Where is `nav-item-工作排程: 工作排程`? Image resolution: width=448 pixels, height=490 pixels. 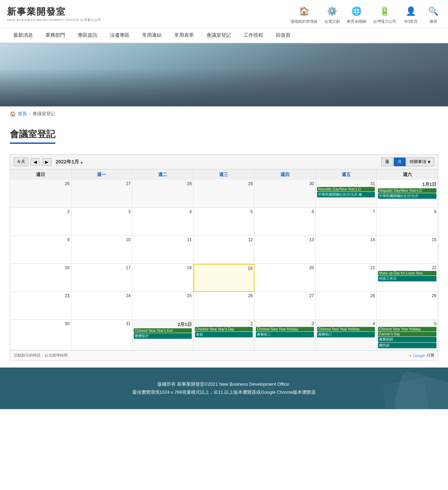
nav-item-工作排程: 工作排程 is located at coordinates (253, 35).